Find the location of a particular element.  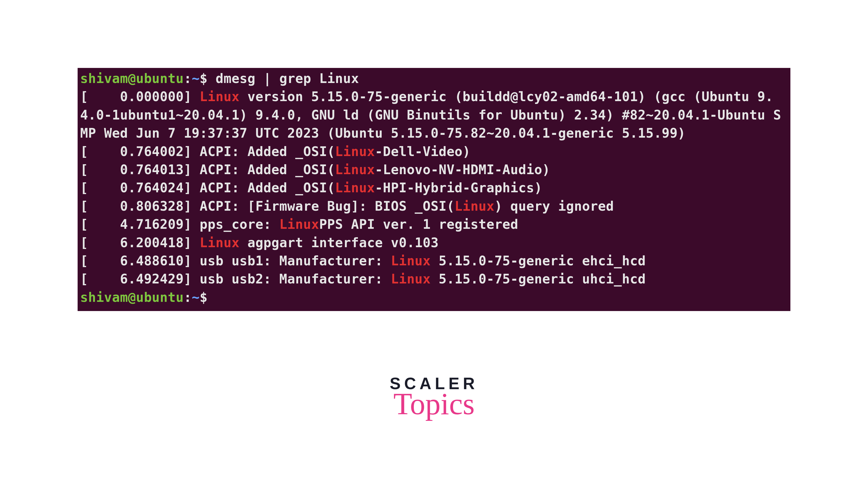

output-text: [ 6.488610] usb usb1: Manufacturer: is located at coordinates (236, 261).